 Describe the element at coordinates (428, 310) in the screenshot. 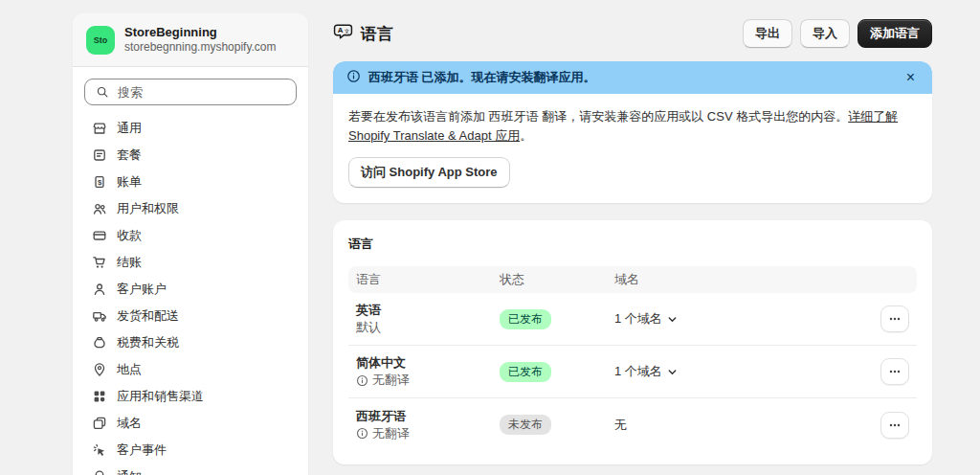

I see `language-name: 英语` at that location.